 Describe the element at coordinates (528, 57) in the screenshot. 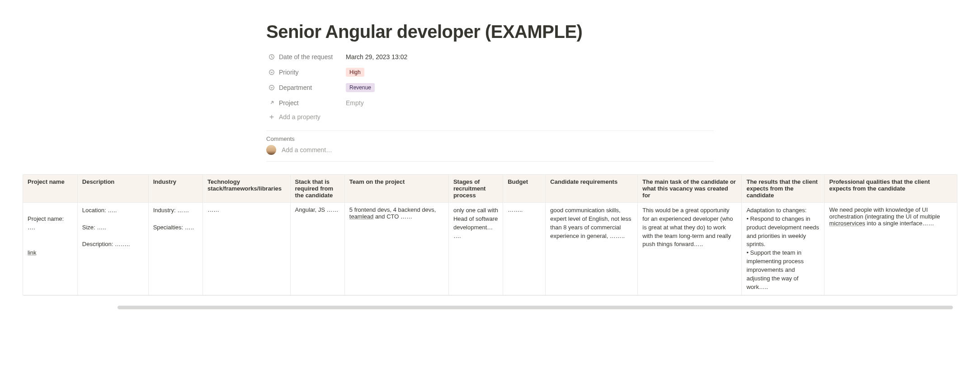

I see `property-value-date: March 29, 2023 13:02` at that location.